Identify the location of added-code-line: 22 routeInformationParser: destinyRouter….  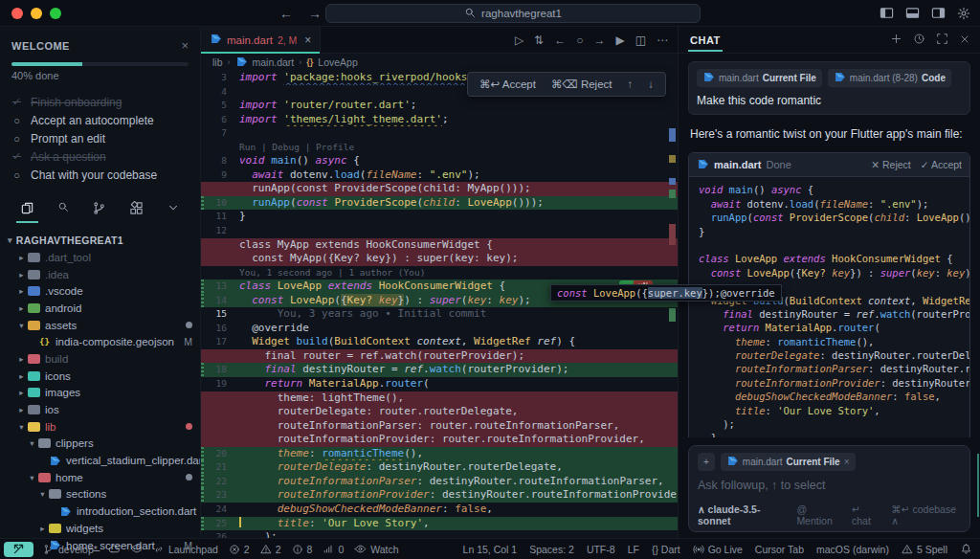
(439, 482).